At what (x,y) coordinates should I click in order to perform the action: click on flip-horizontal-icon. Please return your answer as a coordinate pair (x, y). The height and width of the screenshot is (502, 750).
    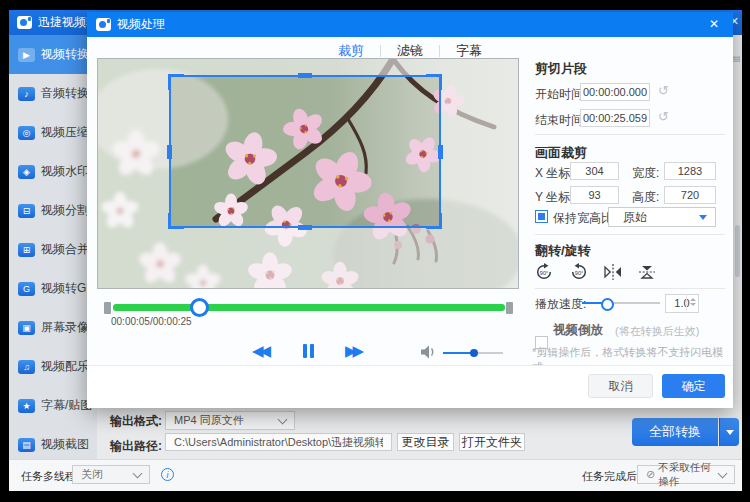
    Looking at the image, I should click on (613, 272).